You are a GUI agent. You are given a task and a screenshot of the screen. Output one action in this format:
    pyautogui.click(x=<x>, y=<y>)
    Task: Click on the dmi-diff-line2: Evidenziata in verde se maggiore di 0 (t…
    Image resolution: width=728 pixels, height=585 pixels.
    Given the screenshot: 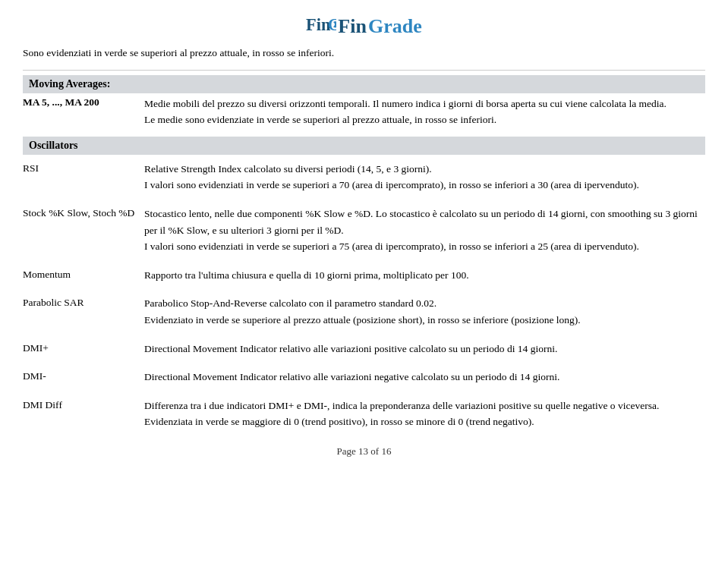 What is the action you would take?
    pyautogui.click(x=425, y=422)
    